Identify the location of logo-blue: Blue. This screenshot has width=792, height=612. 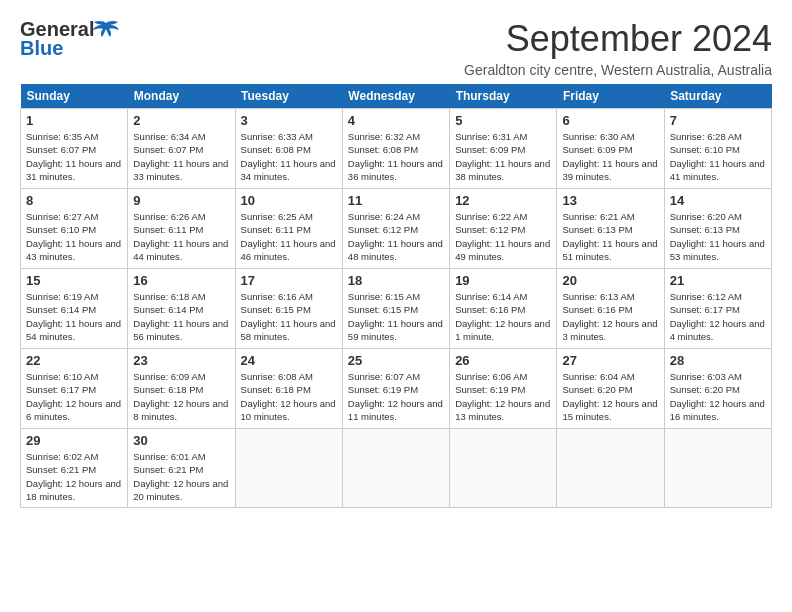
(42, 48).